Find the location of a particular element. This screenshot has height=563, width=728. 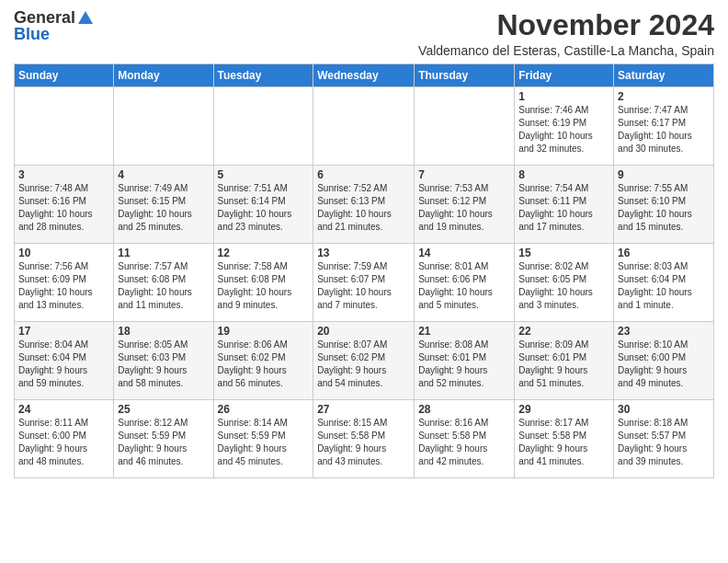

day-info: Sunrise: 7:59 AMSunset: 6:07 PMDaylight:… is located at coordinates (364, 286).